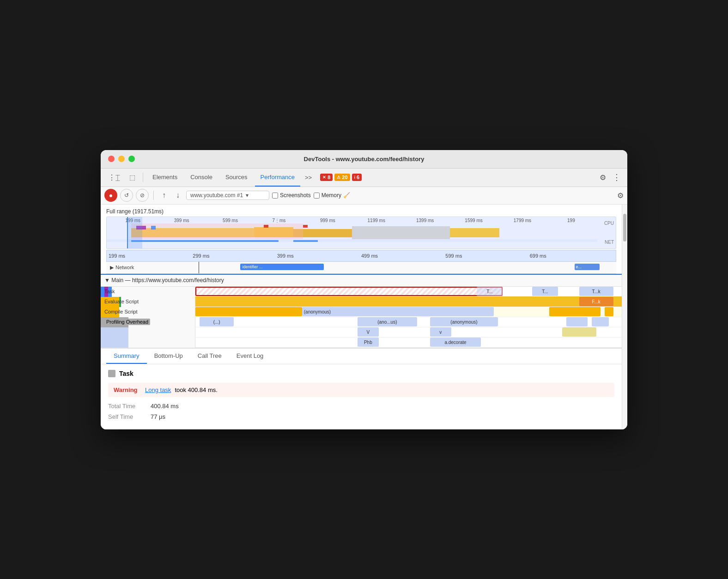 This screenshot has height=579, width=728. What do you see at coordinates (474, 221) in the screenshot?
I see `tick-7: 1599 ms` at bounding box center [474, 221].